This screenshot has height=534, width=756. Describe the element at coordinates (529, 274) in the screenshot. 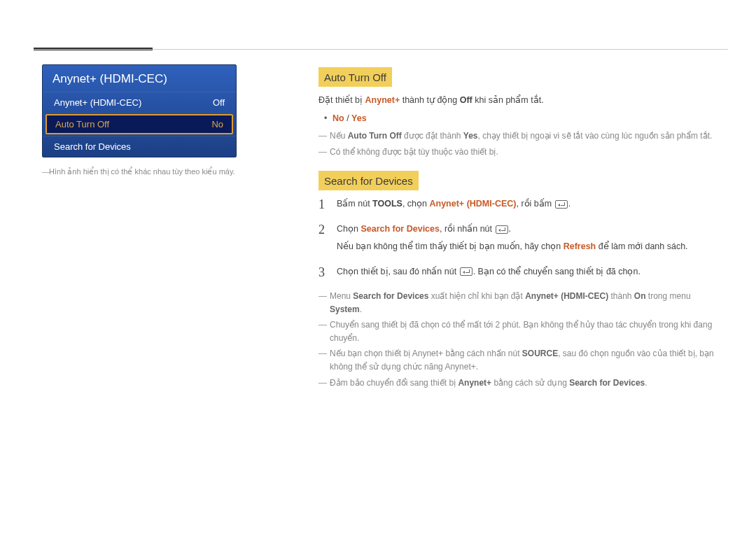

I see `step-body: Chọn thiết bị, sau đó nhấn nút . Bạn có …` at that location.